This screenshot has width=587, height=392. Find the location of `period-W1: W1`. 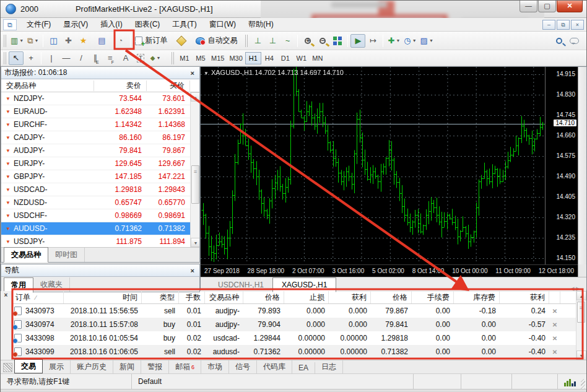

period-W1: W1 is located at coordinates (302, 58).